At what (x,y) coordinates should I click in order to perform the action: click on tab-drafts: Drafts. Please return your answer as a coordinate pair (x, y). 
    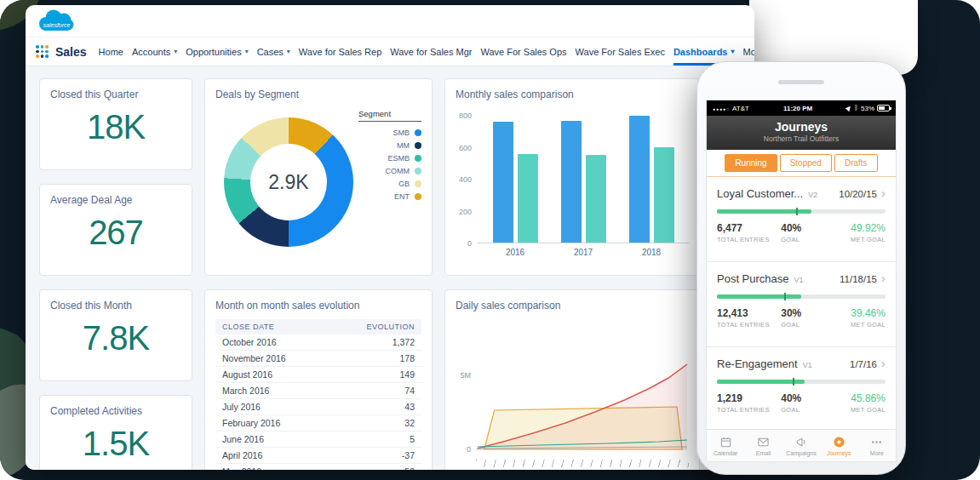
    Looking at the image, I should click on (857, 163).